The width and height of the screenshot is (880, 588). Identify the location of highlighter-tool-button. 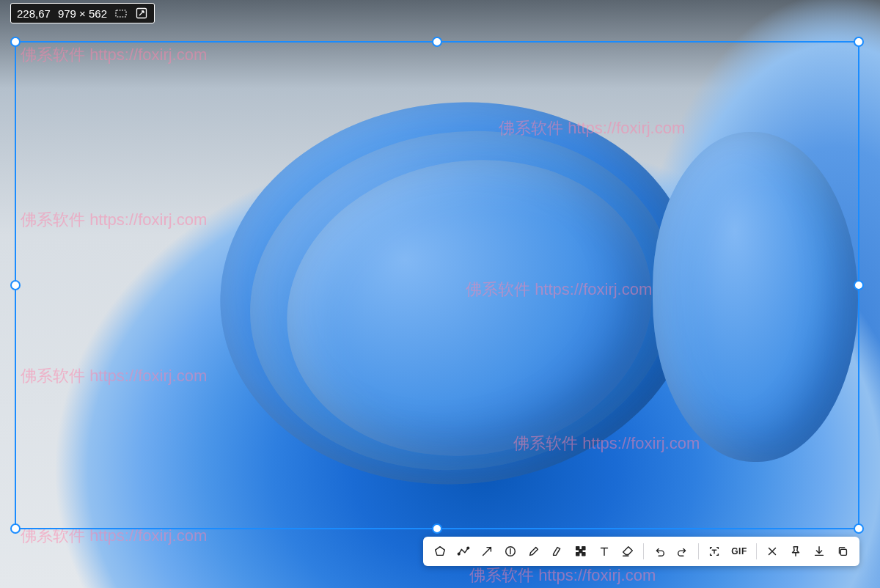
(557, 551).